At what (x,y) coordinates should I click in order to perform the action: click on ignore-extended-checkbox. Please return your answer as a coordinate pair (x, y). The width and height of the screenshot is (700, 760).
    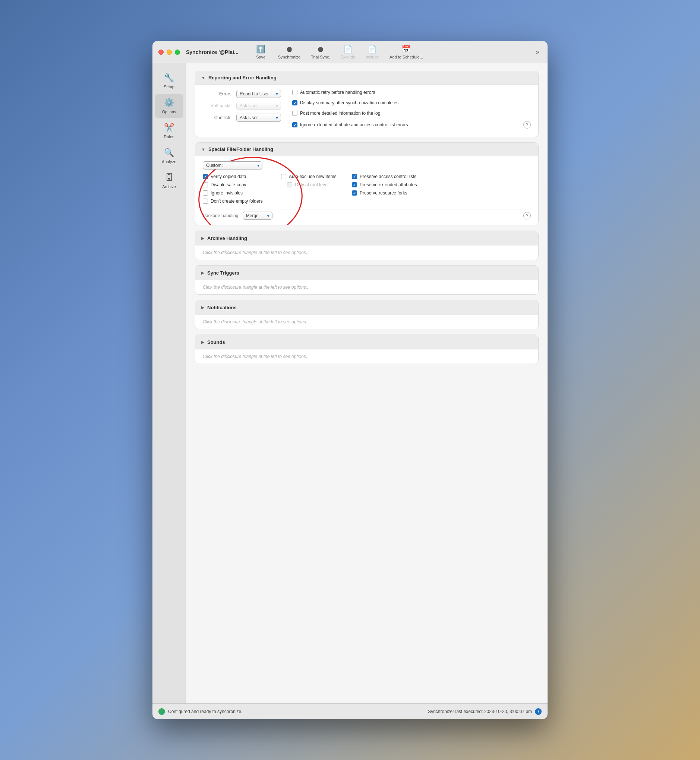
    Looking at the image, I should click on (295, 125).